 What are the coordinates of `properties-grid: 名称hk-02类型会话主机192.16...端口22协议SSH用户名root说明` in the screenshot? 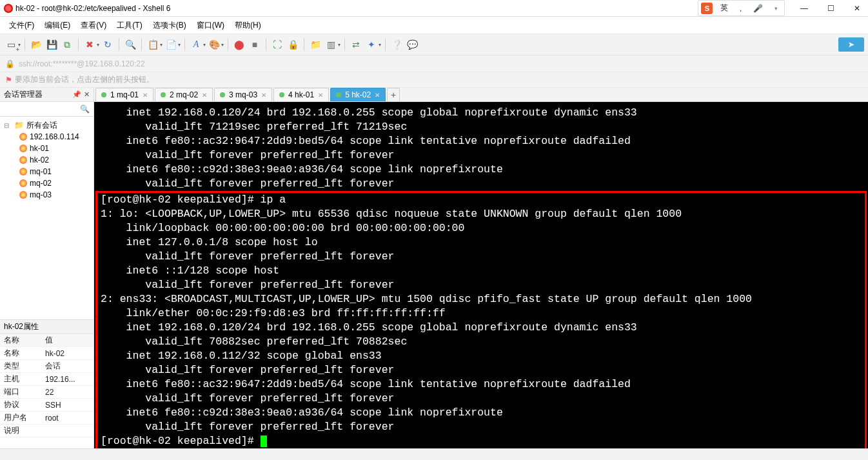 It's located at (46, 397).